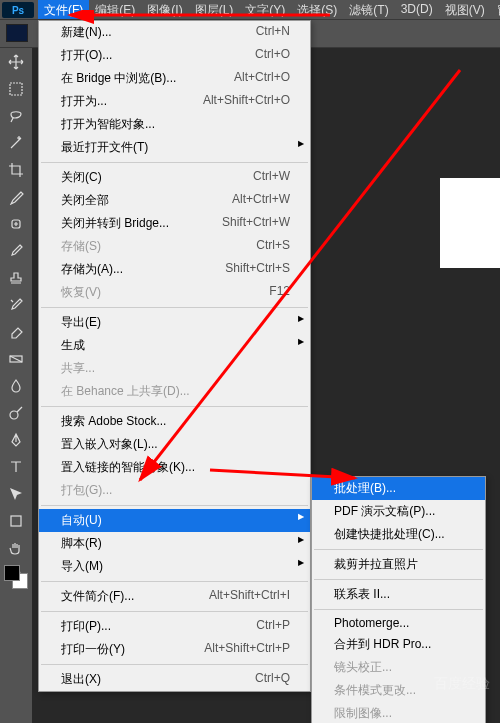 The width and height of the screenshot is (500, 723). What do you see at coordinates (398, 712) in the screenshot?
I see `auto-submenu-item: 限制图像...` at bounding box center [398, 712].